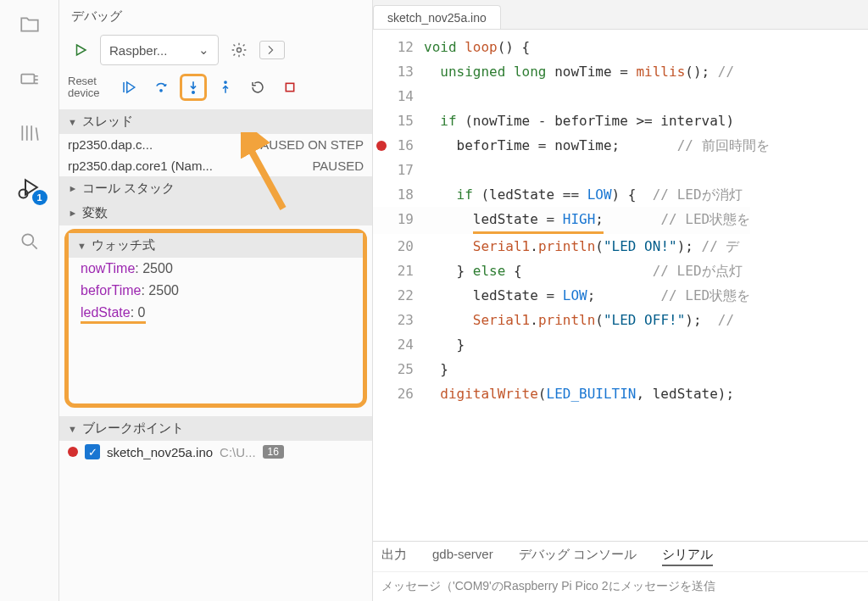 The height and width of the screenshot is (601, 868). I want to click on code-line: 25 }, so click(620, 370).